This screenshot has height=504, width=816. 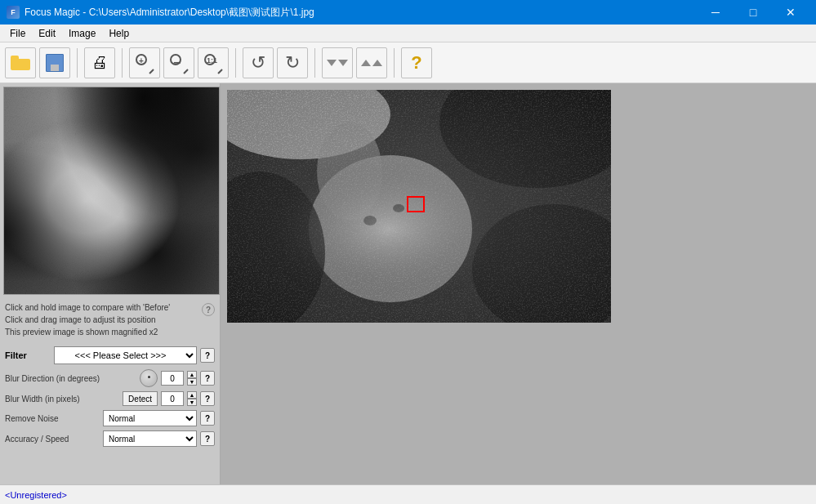 I want to click on menu-help: Help, so click(x=119, y=33).